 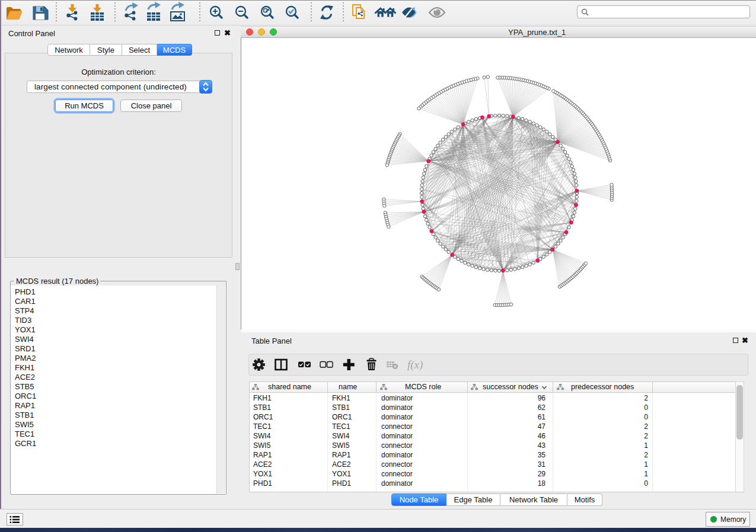 What do you see at coordinates (415, 365) in the screenshot?
I see `svg-text: f(x)` at bounding box center [415, 365].